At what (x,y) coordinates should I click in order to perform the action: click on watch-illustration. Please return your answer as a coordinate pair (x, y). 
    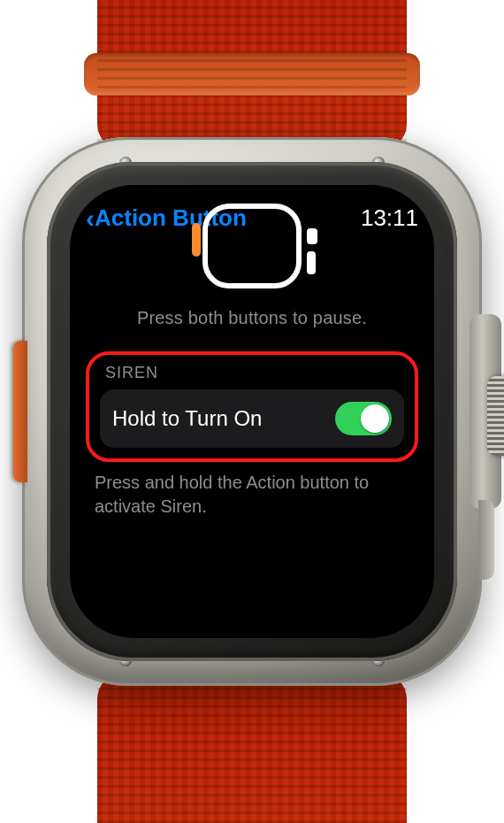
    Looking at the image, I should click on (252, 268).